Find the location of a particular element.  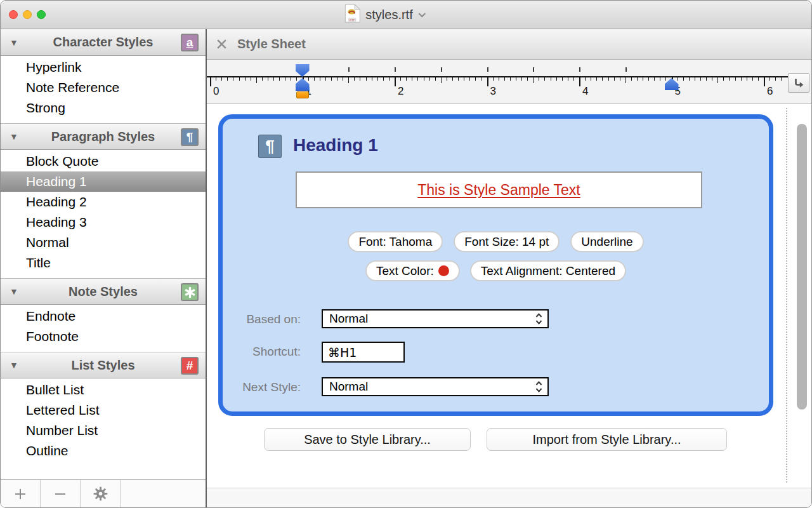

style-sheet-title: Style Sheet is located at coordinates (272, 44).